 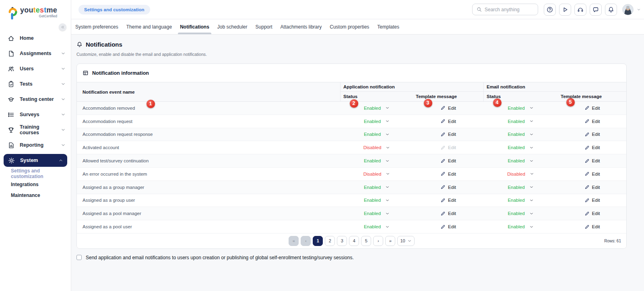 I want to click on pagination-page-1: 1, so click(x=318, y=241).